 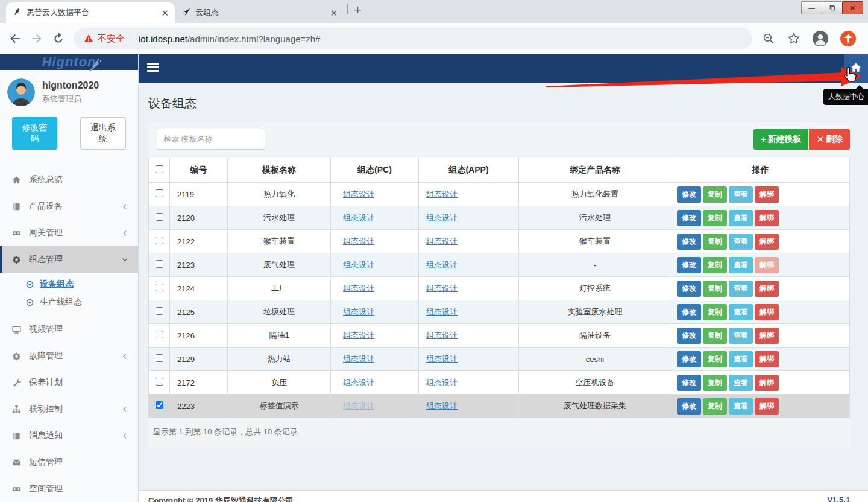 I want to click on new-template-button: +新建模板, so click(x=781, y=139).